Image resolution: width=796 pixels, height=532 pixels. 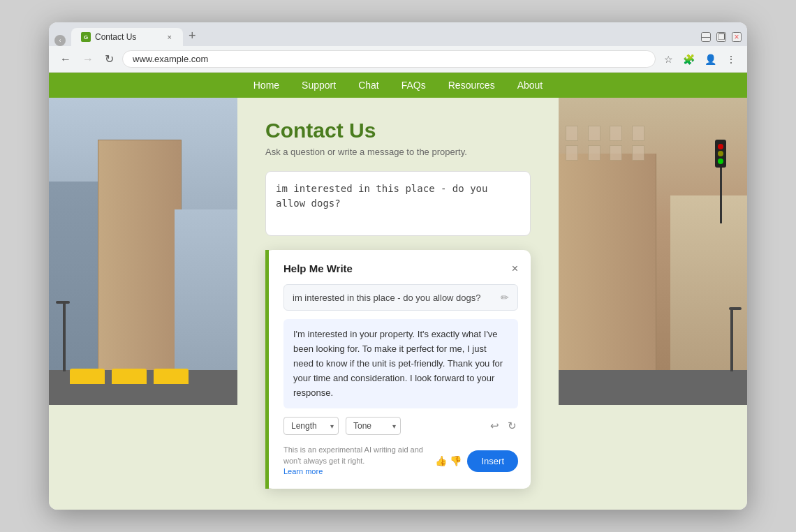 I want to click on page-subtitle: Ask a question or write a message to the…, so click(x=398, y=152).